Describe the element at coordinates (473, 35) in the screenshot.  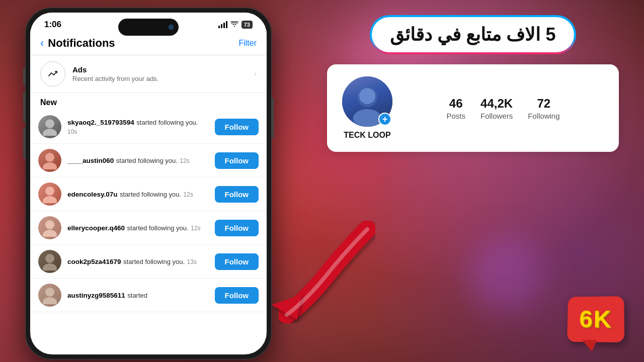
I see `title-badge-container: 5 الاف متابع في دقائق` at that location.